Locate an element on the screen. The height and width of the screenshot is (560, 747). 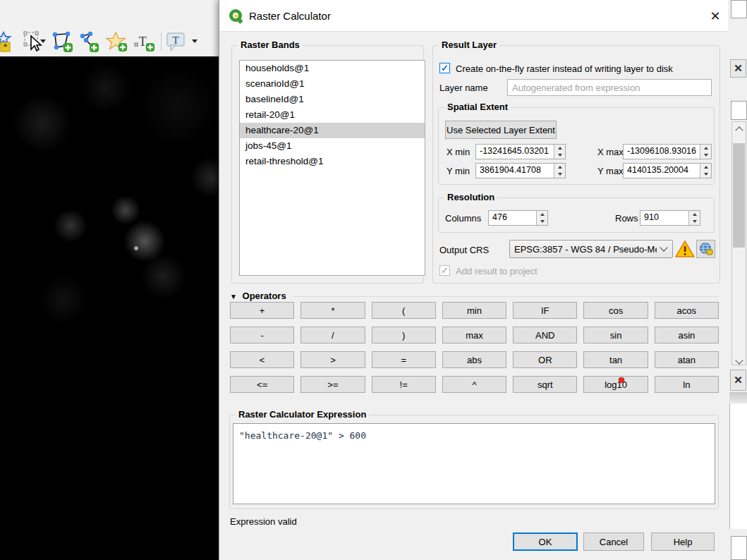
columns-spinbox: 476 is located at coordinates (518, 218).